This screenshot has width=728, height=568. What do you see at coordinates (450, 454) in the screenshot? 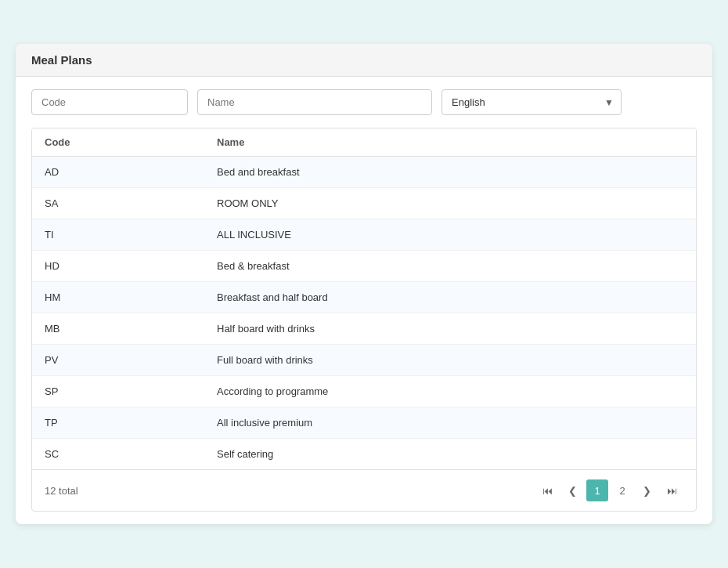
I see `cell-name: Self catering` at bounding box center [450, 454].